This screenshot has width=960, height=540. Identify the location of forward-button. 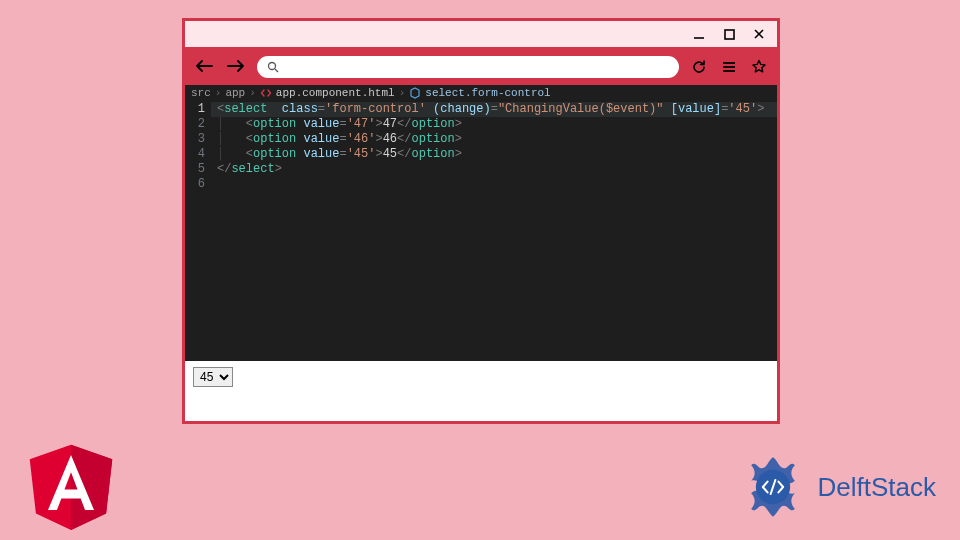
(236, 68).